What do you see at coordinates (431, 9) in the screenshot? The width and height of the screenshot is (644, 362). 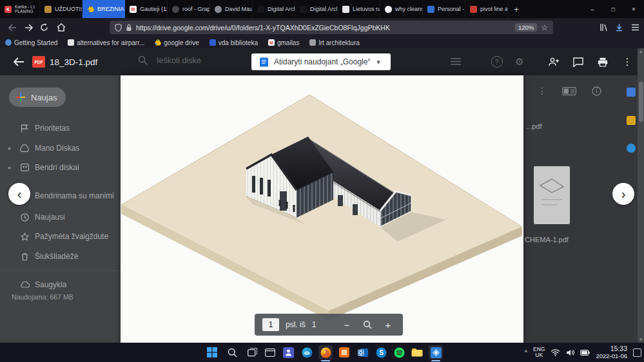 I see `tab-favicon` at bounding box center [431, 9].